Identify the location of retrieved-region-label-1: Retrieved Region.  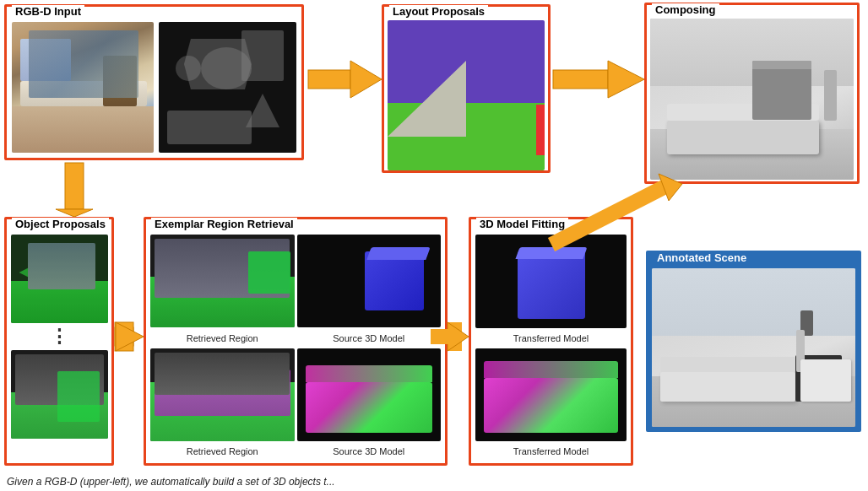
(223, 338).